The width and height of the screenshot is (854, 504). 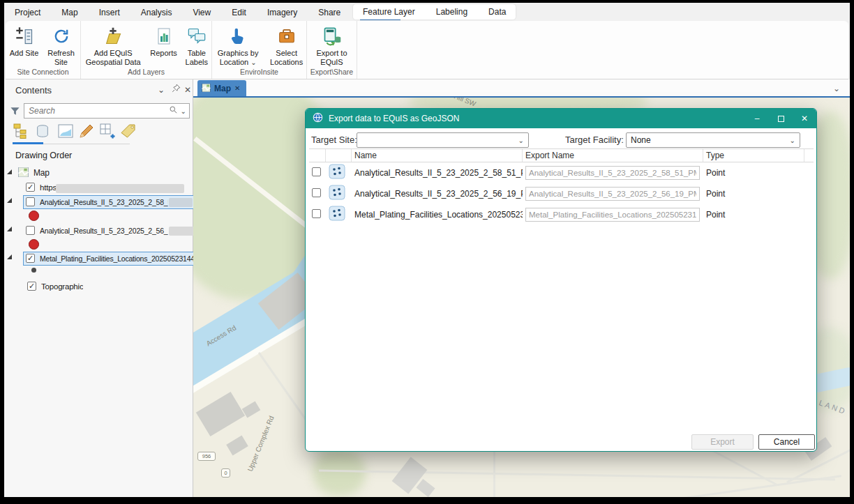 What do you see at coordinates (207, 89) in the screenshot?
I see `map-tab-icon` at bounding box center [207, 89].